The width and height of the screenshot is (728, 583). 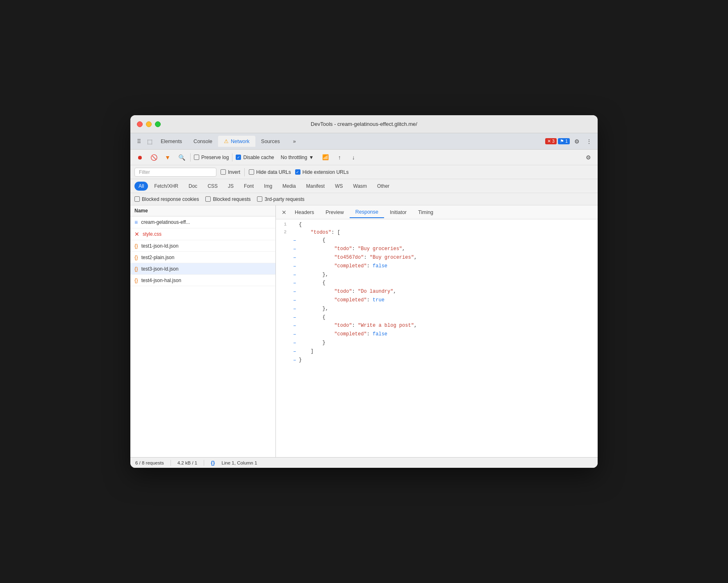 I want to click on preserve-log-label: Preserve log, so click(x=212, y=157).